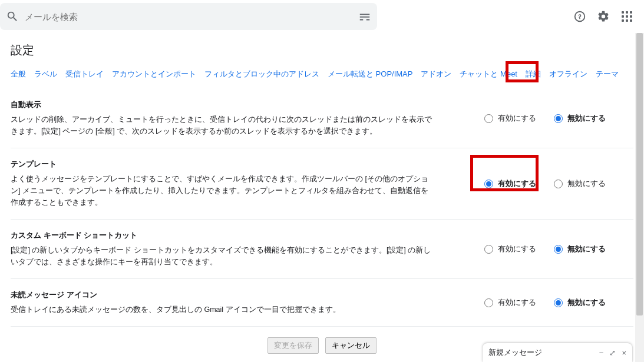  I want to click on tab-chat-meet: チャットと Meet, so click(488, 74).